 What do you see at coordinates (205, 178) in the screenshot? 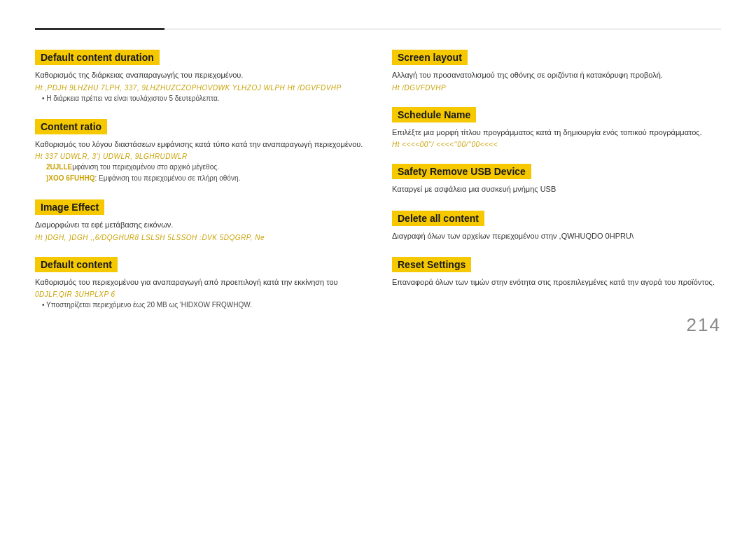
I see `sub-item-fullscreen: )XOO 6FUHHQ: Εμφάνιση του περιεχομένου σ…` at bounding box center [205, 178].